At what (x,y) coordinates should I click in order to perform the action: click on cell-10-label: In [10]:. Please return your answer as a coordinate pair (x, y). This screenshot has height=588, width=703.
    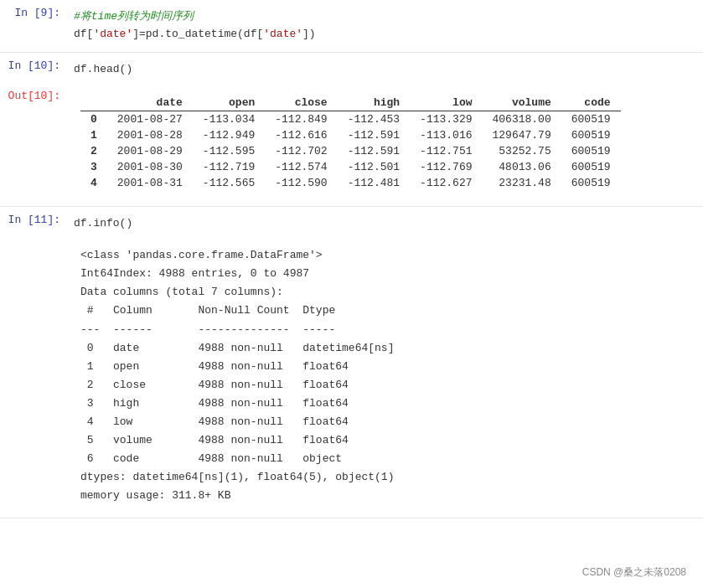
    Looking at the image, I should click on (34, 66).